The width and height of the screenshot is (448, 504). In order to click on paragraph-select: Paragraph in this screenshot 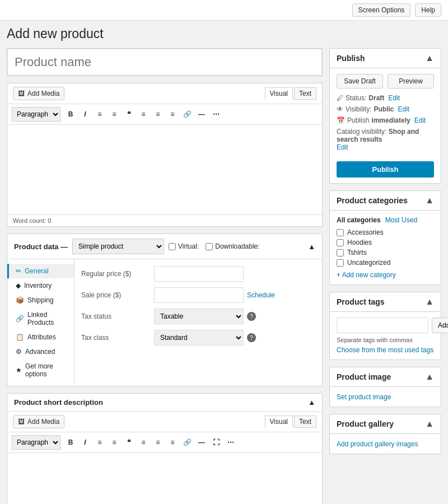, I will do `click(36, 114)`.